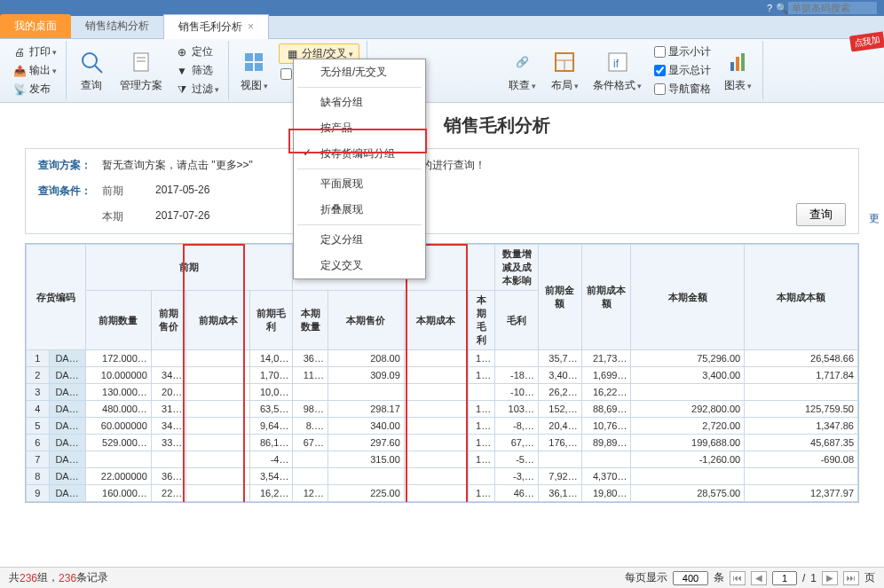  I want to click on first-page-button: ⏮, so click(738, 578).